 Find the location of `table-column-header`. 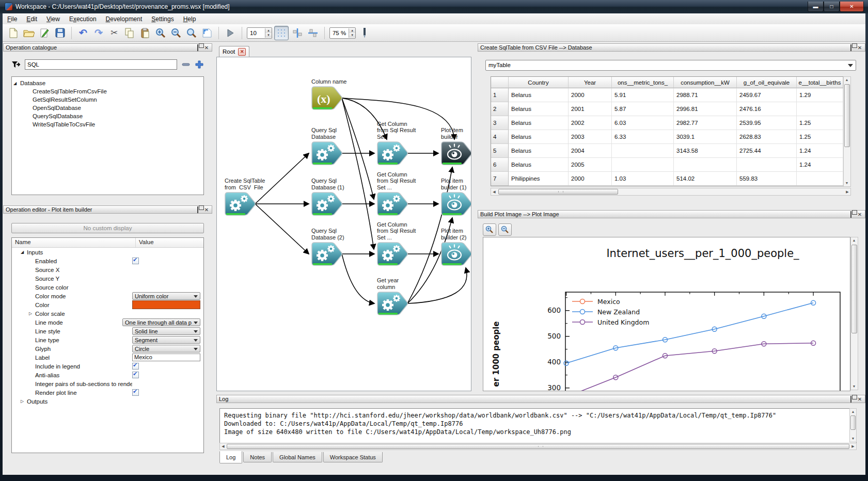

table-column-header is located at coordinates (500, 83).